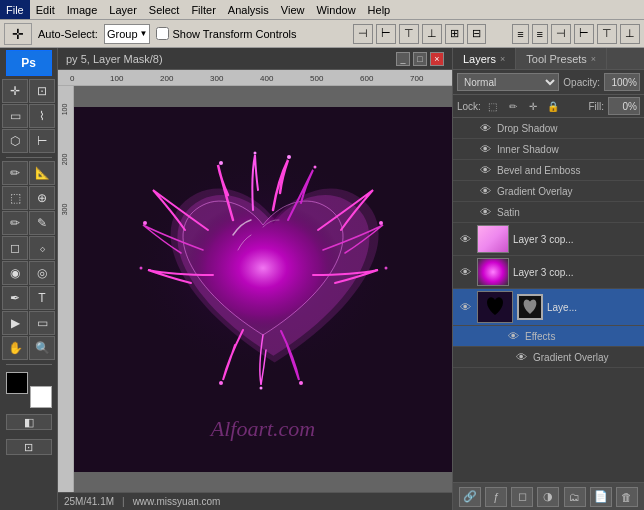  Describe the element at coordinates (42, 141) in the screenshot. I see `crop-tool: ⊢` at that location.